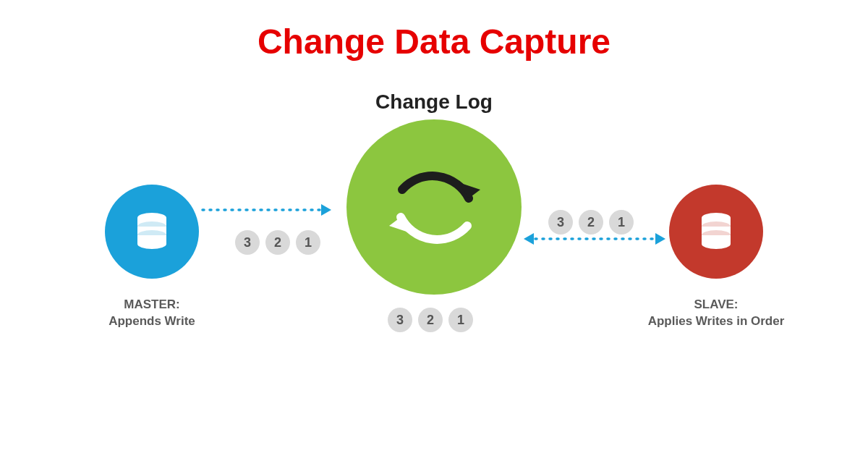 The width and height of the screenshot is (868, 456). What do you see at coordinates (152, 304) in the screenshot?
I see `master-label-line1: MASTER:` at bounding box center [152, 304].